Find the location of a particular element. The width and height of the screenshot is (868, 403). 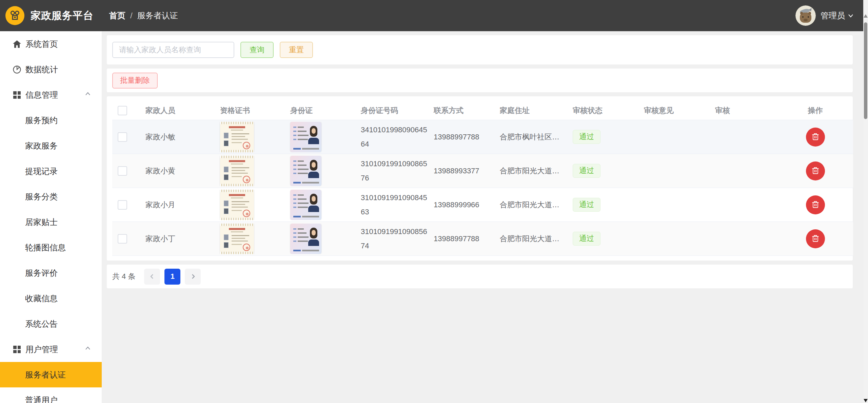

worker-name-cell: 家政小丁 is located at coordinates (177, 239).